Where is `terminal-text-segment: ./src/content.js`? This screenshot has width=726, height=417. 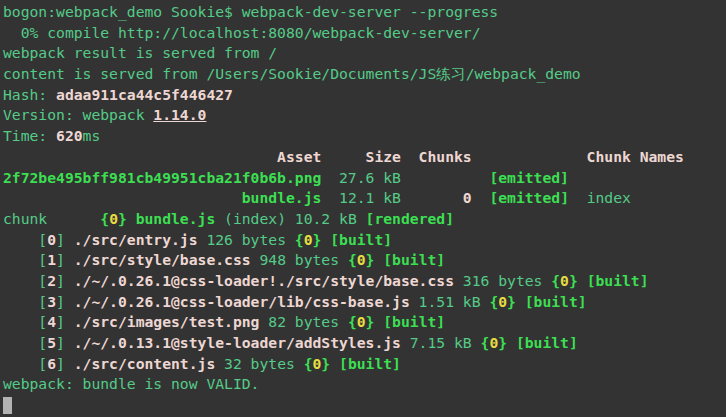
terminal-text-segment: ./src/content.js is located at coordinates (144, 364).